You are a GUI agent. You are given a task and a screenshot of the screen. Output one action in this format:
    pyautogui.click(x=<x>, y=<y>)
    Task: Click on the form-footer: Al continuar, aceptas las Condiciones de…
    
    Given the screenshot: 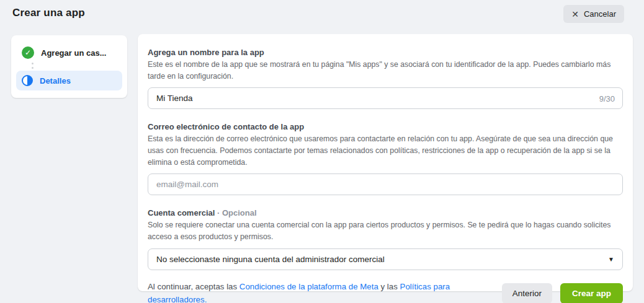 What is the action you would take?
    pyautogui.click(x=385, y=291)
    